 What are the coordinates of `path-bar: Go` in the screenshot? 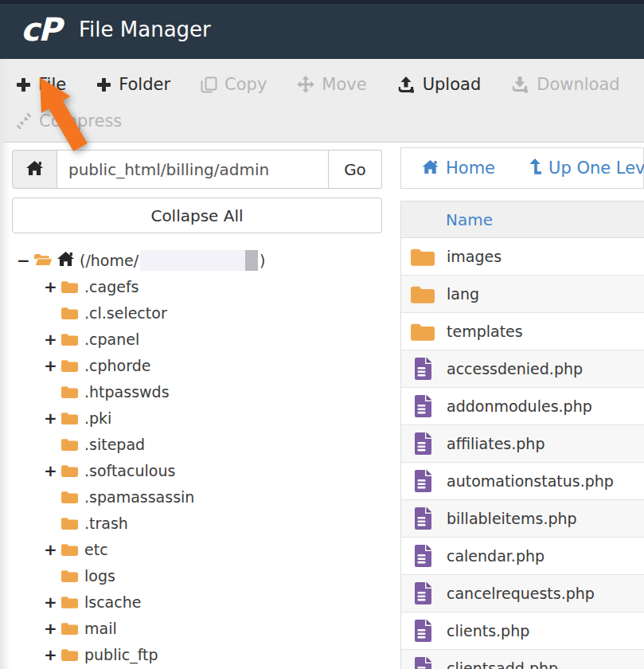 It's located at (197, 169).